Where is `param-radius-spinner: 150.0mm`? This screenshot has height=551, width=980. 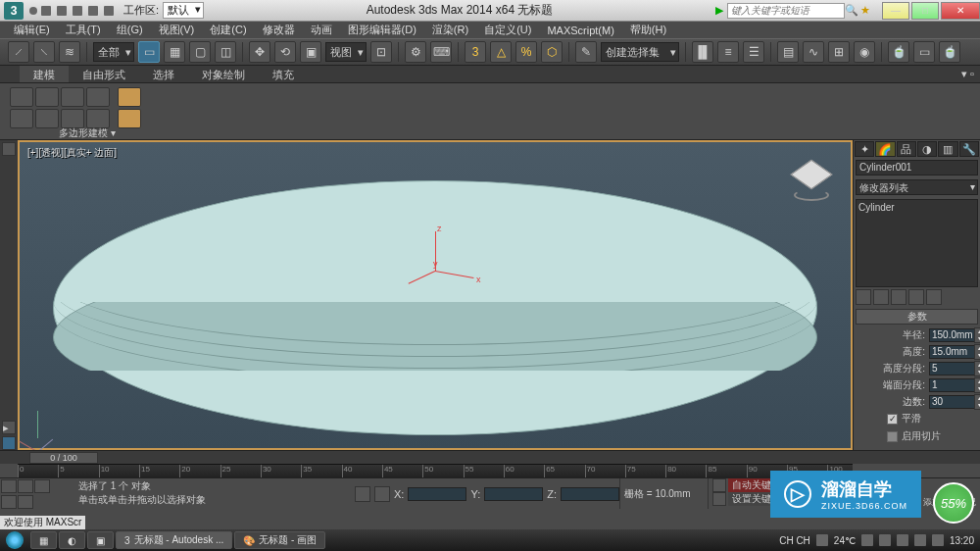 param-radius-spinner: 150.0mm is located at coordinates (953, 335).